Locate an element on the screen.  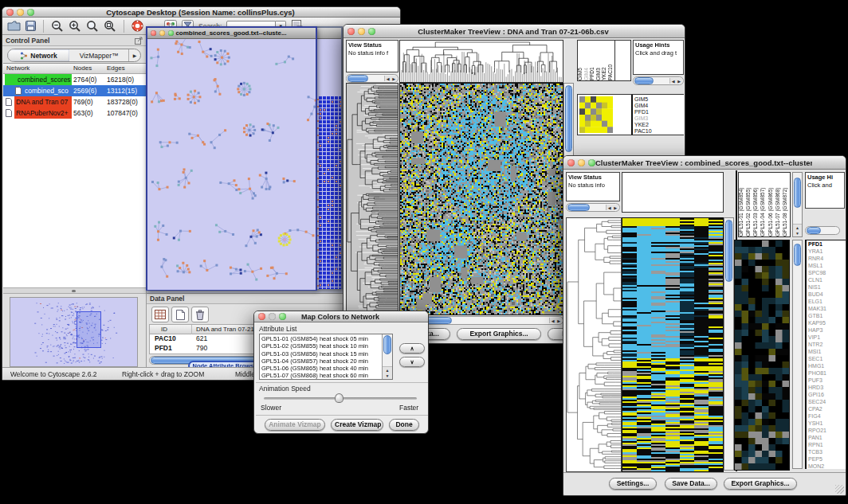
attribute-list-item: GPL51-02 (GSM855) heat shock 10 min is located at coordinates (321, 346).